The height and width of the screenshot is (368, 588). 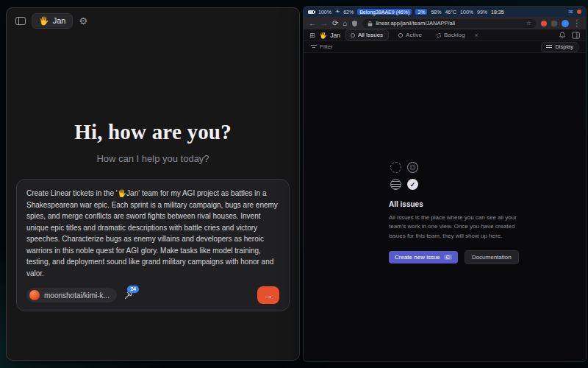 What do you see at coordinates (269, 296) in the screenshot?
I see `send-arrow-icon: →` at bounding box center [269, 296].